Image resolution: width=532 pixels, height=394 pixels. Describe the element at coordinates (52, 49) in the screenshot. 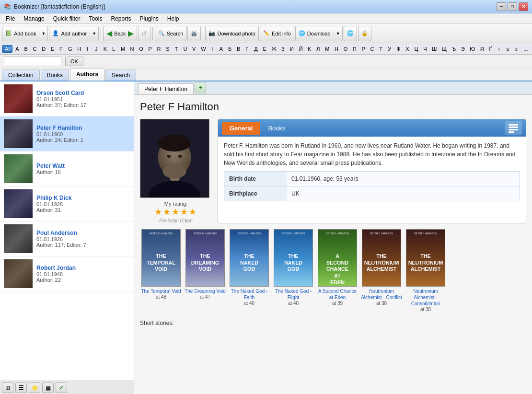

I see `alpha-btn-e: E` at that location.